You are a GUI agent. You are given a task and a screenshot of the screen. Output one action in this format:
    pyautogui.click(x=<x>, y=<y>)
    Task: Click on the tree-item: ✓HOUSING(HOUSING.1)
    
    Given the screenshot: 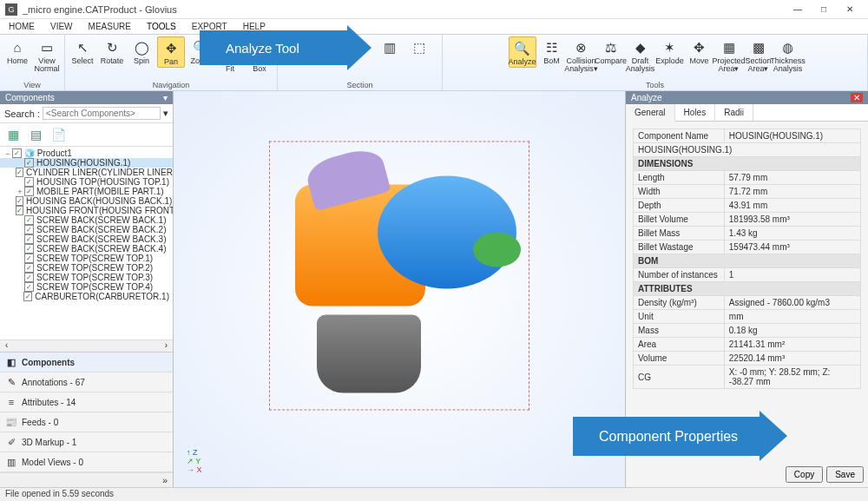 What is the action you would take?
    pyautogui.click(x=87, y=163)
    